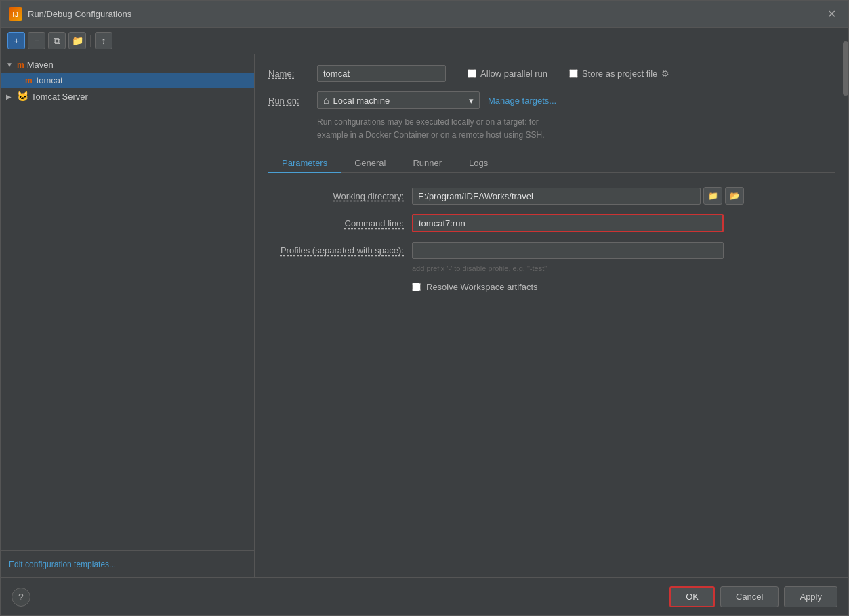 The image size is (849, 616). I want to click on tabs-row: Parameters General Runner Logs, so click(552, 164).